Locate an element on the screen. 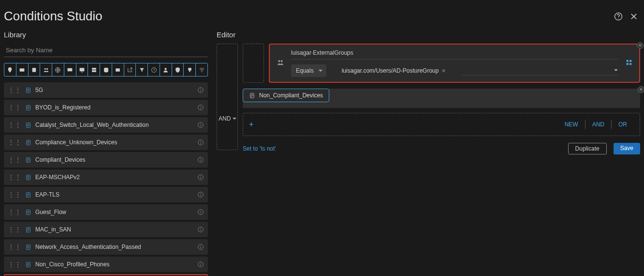 The image size is (644, 276). rule-attribute: luisagar·ExternalGroups is located at coordinates (455, 54).